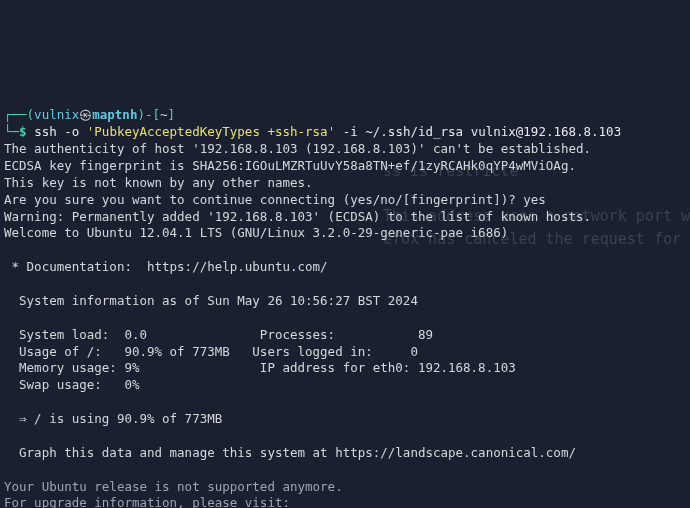 Image resolution: width=690 pixels, height=508 pixels. Describe the element at coordinates (345, 420) in the screenshot. I see `usage-warning: ⇒ / is using 90.9% of 773MB` at that location.